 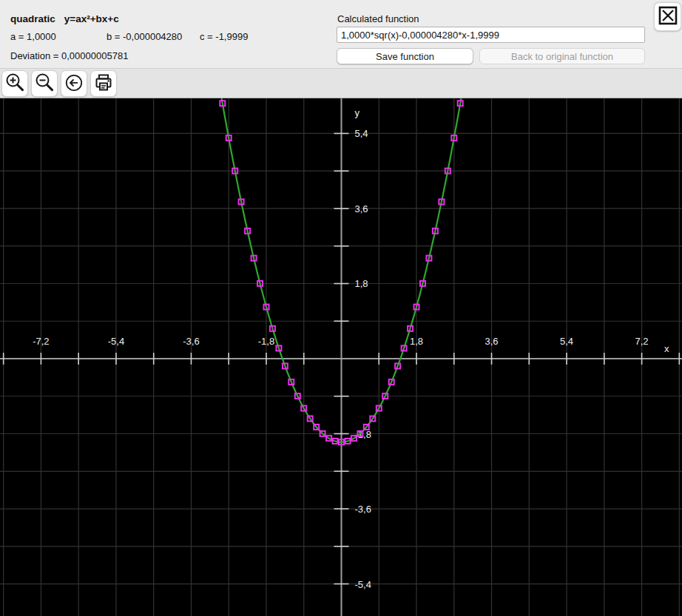 What do you see at coordinates (104, 84) in the screenshot?
I see `print-icon` at bounding box center [104, 84].